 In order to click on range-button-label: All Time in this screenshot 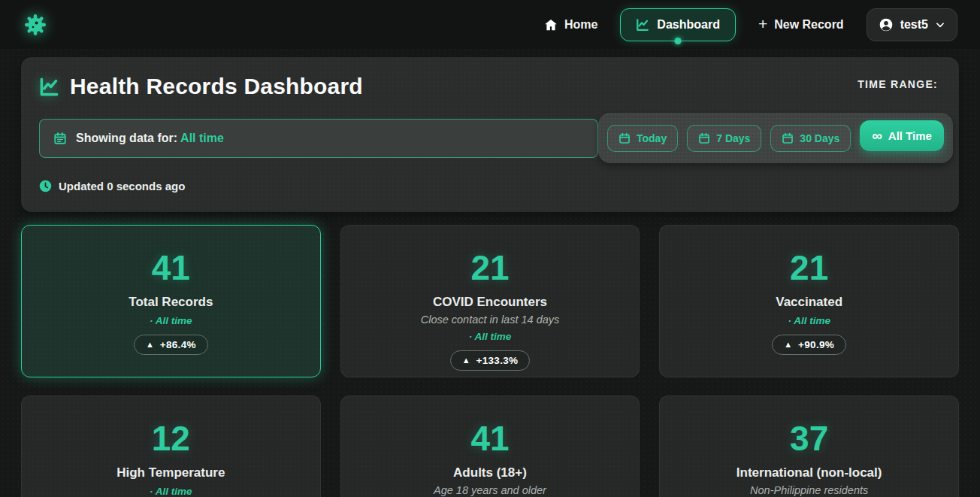, I will do `click(910, 135)`.